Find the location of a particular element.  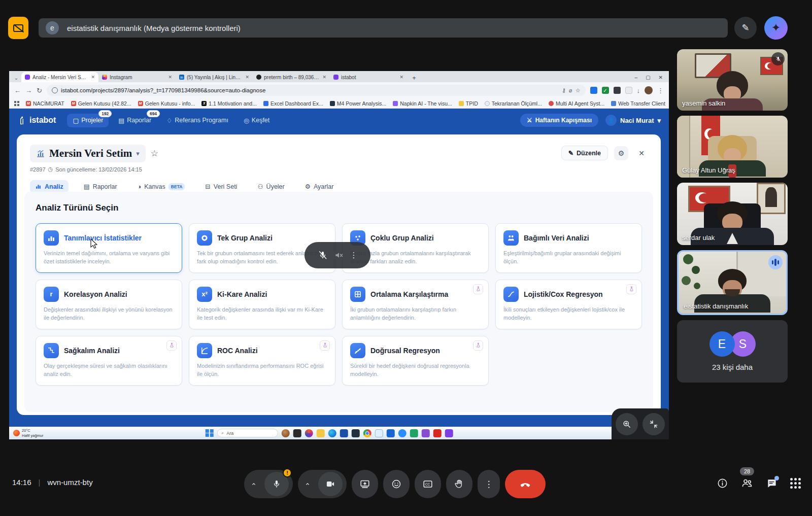

card-lojistik-cox-regresyon: Lojistik/Cox Regresyon İkili sonuçları e… is located at coordinates (568, 304).